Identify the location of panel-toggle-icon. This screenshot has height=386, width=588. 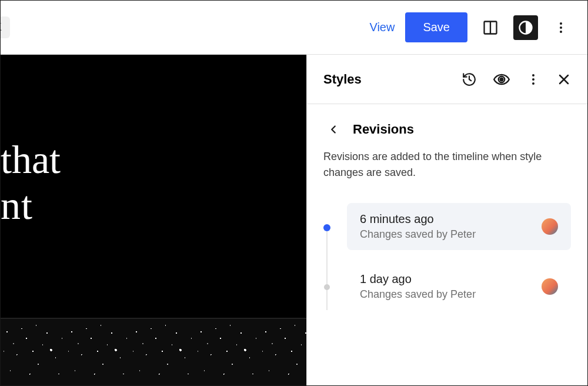
(490, 28).